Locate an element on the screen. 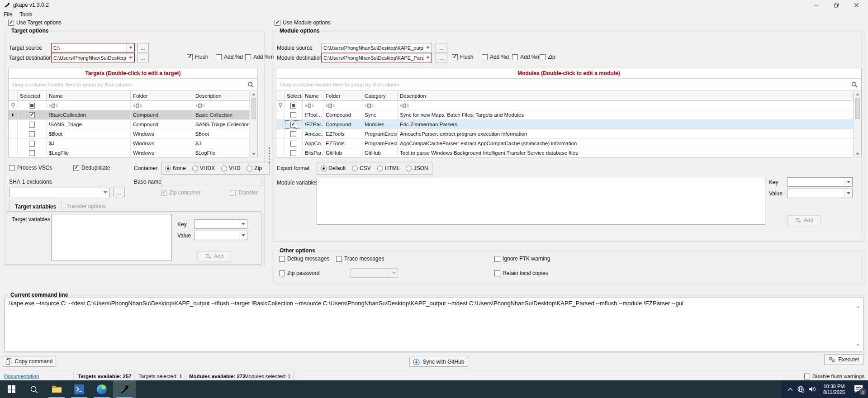 This screenshot has width=868, height=398. target-add-d-option: ✓ Add %d is located at coordinates (229, 57).